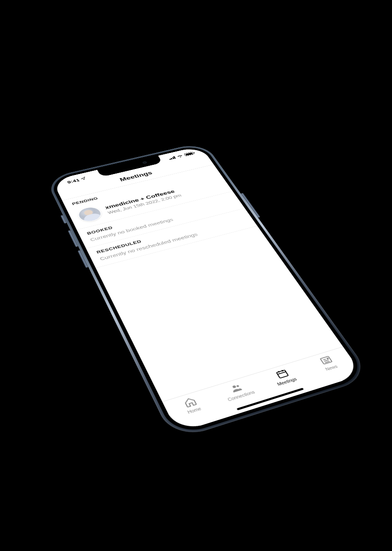  I want to click on status-bar: 9:41, so click(130, 168).